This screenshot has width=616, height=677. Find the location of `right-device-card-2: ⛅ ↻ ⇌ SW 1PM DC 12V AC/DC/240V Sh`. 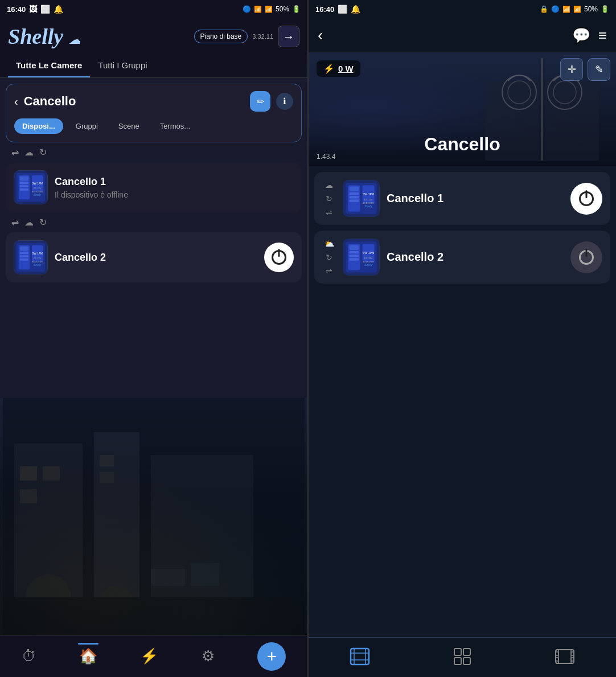

right-device-card-2: ⛅ ↻ ⇌ SW 1PM DC 12V AC/DC/240V Sh is located at coordinates (462, 257).